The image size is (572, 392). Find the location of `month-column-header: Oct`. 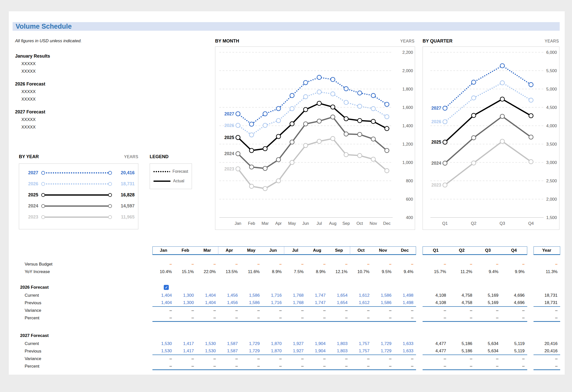

month-column-header: Oct is located at coordinates (361, 251).